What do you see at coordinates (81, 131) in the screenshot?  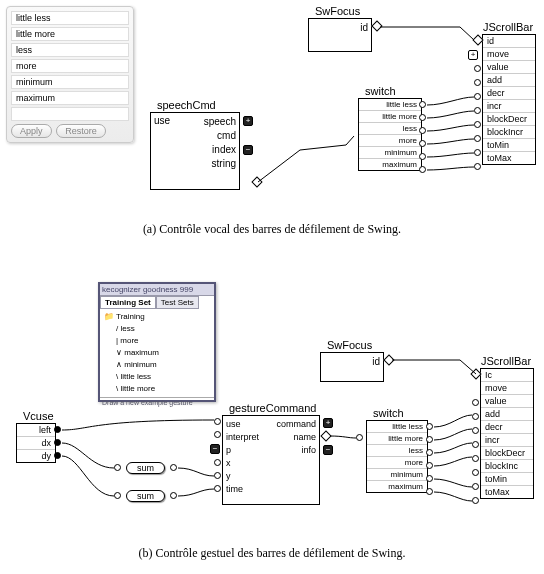 I see `restore-button: Restore` at bounding box center [81, 131].